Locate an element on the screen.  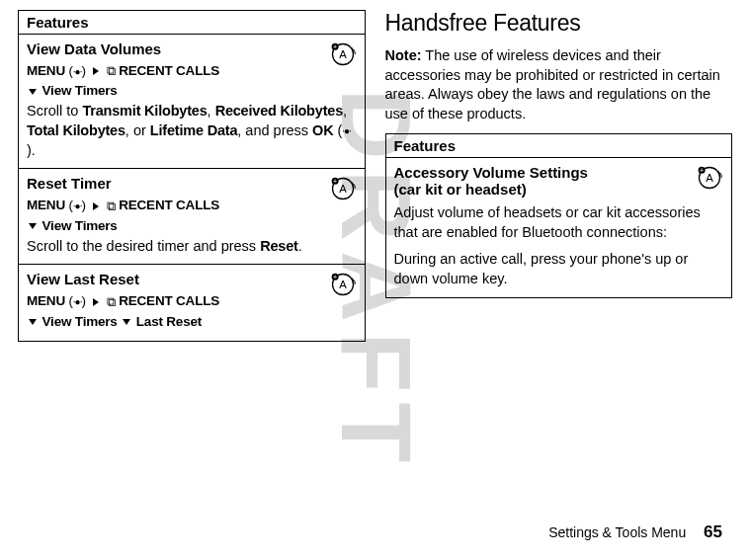
body-text: , or is located at coordinates (138, 130).